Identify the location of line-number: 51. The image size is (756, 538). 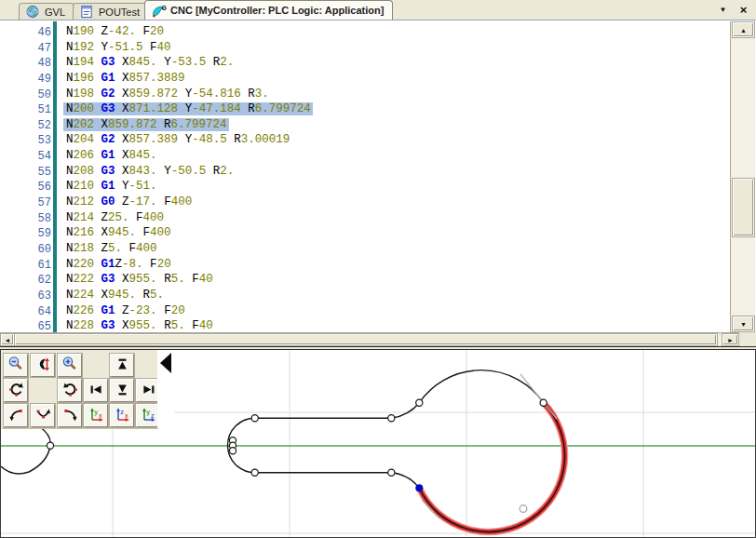
(26, 110).